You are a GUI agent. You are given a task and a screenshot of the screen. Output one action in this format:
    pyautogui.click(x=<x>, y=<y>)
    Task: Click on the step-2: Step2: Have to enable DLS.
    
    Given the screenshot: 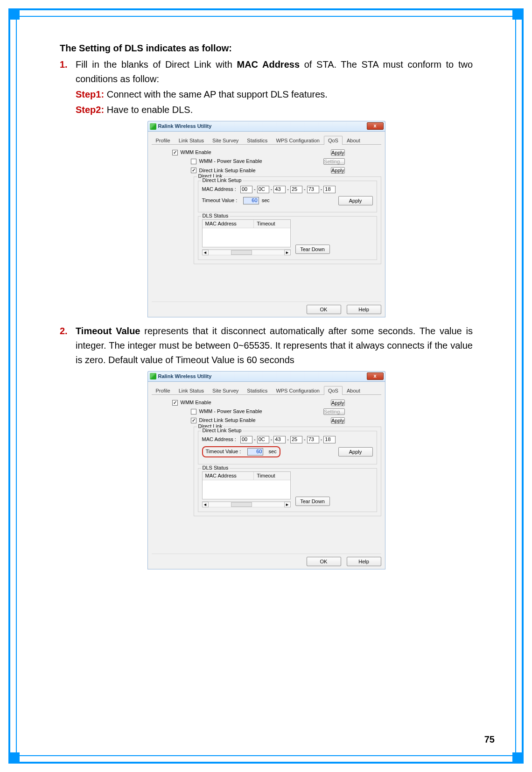 What is the action you would take?
    pyautogui.click(x=274, y=110)
    